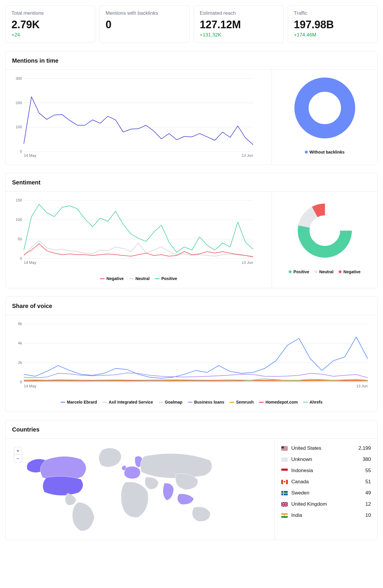 The height and width of the screenshot is (588, 383). I want to click on legend-ahrefs: Ahrefs, so click(313, 402).